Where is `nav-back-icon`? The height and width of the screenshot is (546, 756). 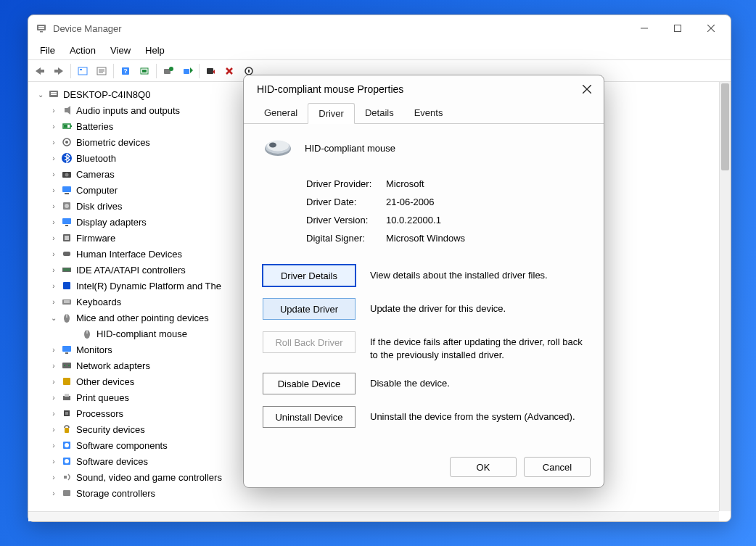
nav-back-icon is located at coordinates (40, 71).